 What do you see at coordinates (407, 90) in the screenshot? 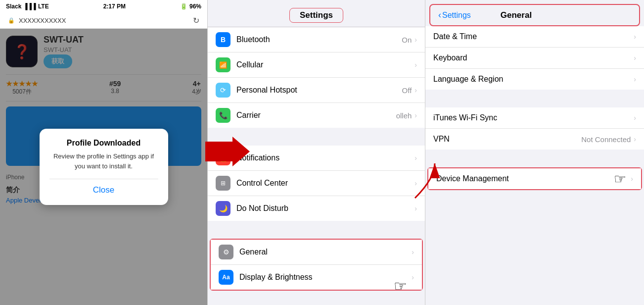
I see `hotspot-value: Off` at bounding box center [407, 90].